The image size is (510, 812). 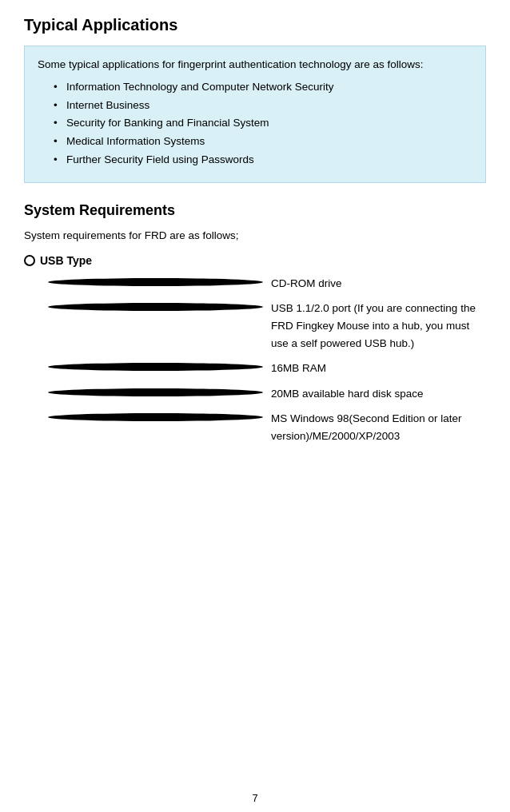 I want to click on usb-label-text: USB Type, so click(x=66, y=261).